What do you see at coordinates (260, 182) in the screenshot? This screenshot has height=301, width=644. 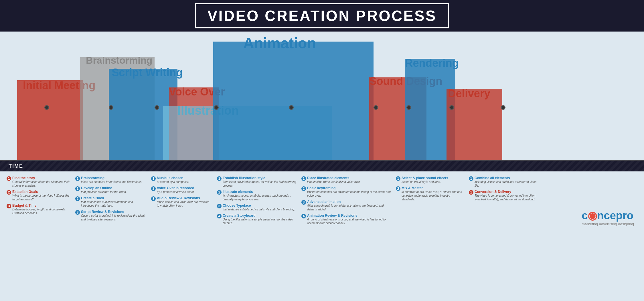 I see `info-text: Establish illustration style from client…` at bounding box center [260, 182].